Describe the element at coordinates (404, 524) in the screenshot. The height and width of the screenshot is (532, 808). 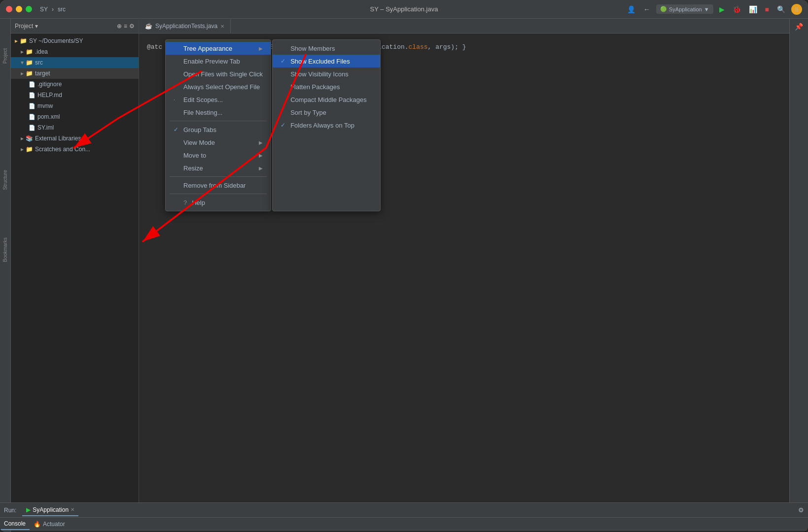
I see `console-subtabs: Console 🔥 Actuator` at that location.